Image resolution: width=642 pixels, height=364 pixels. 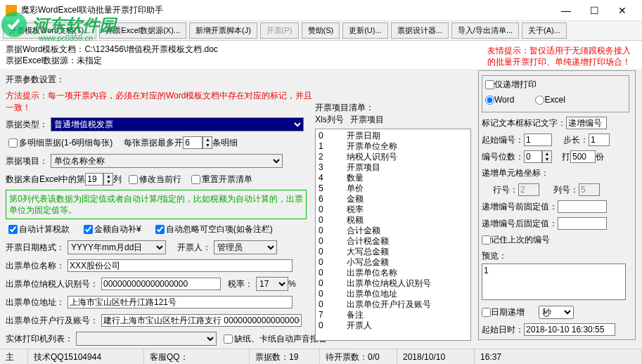 What do you see at coordinates (583, 157) in the screenshot?
I see `print-input` at bounding box center [583, 157].